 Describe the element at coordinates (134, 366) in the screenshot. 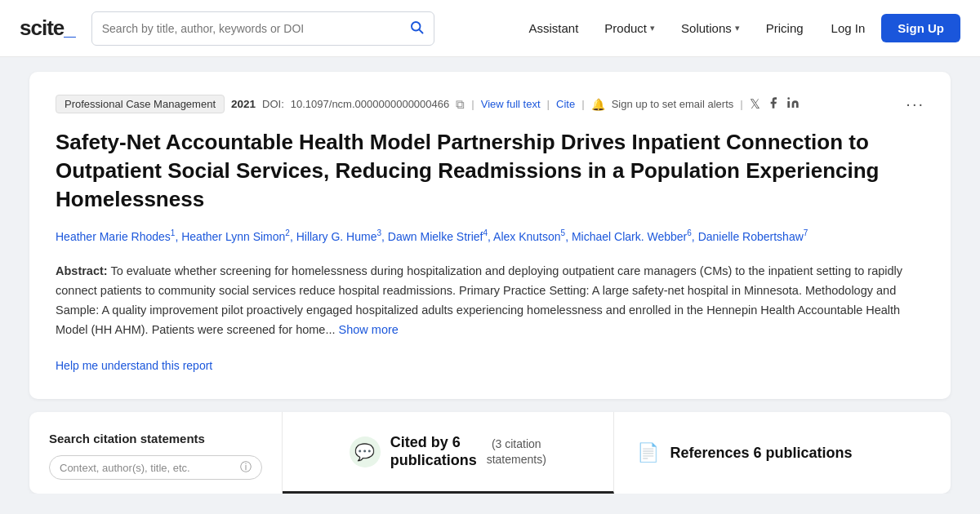

I see `help-link: Help me understand this report` at that location.